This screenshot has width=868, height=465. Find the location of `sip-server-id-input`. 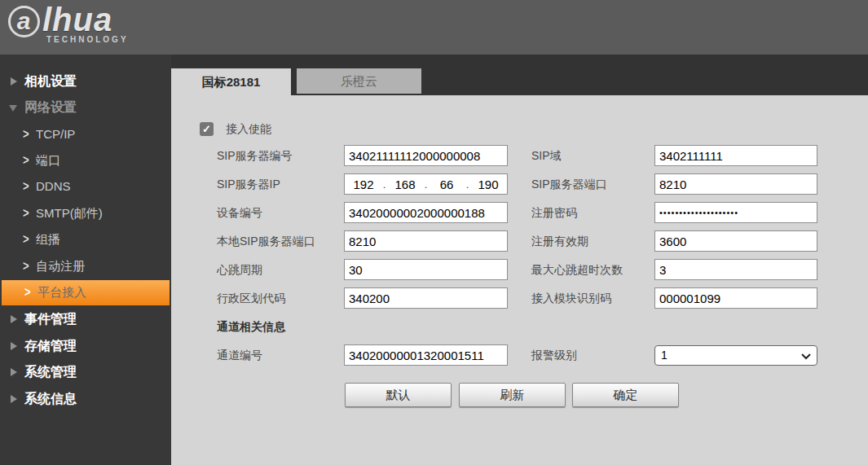

sip-server-id-input is located at coordinates (425, 156).